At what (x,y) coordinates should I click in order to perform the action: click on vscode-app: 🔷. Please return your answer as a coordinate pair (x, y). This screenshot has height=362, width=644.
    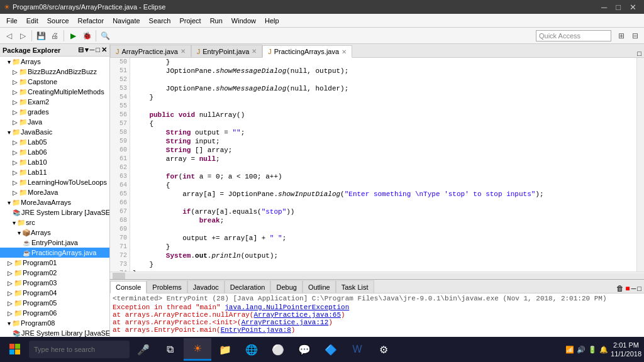
    Looking at the image, I should click on (331, 349).